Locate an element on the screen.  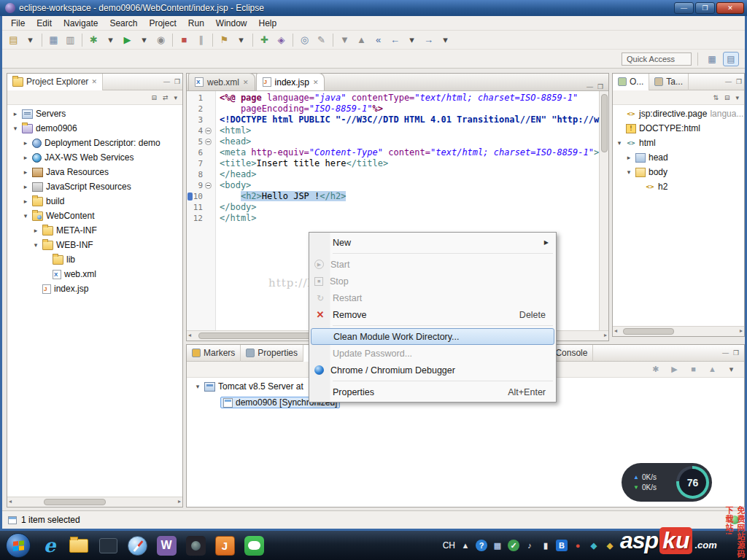
tree-item-javascript-resources: ▸JavaScript Resources is located at coordinates (95, 187).